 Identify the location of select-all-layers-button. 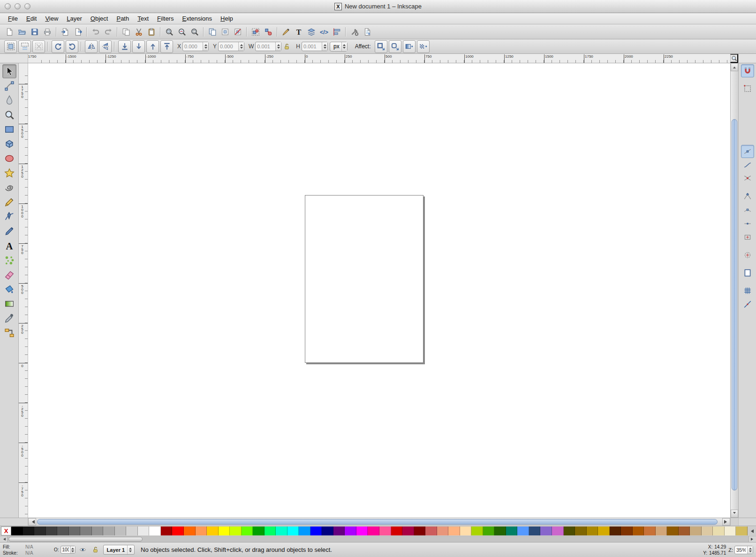
(24, 47).